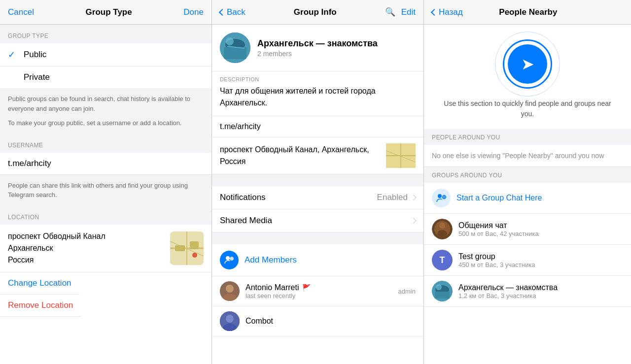  I want to click on search-icon: 🔍, so click(390, 12).